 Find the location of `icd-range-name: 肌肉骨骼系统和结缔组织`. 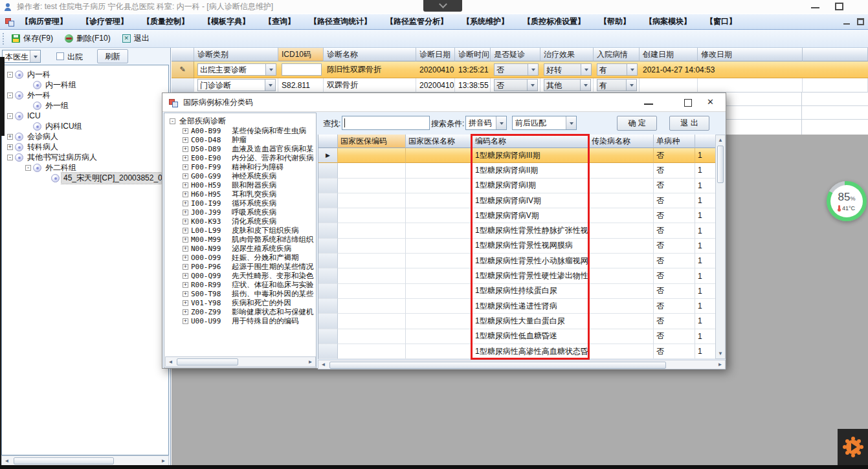

icd-range-name: 肌肉骨骼系统和结缔组织 is located at coordinates (273, 239).